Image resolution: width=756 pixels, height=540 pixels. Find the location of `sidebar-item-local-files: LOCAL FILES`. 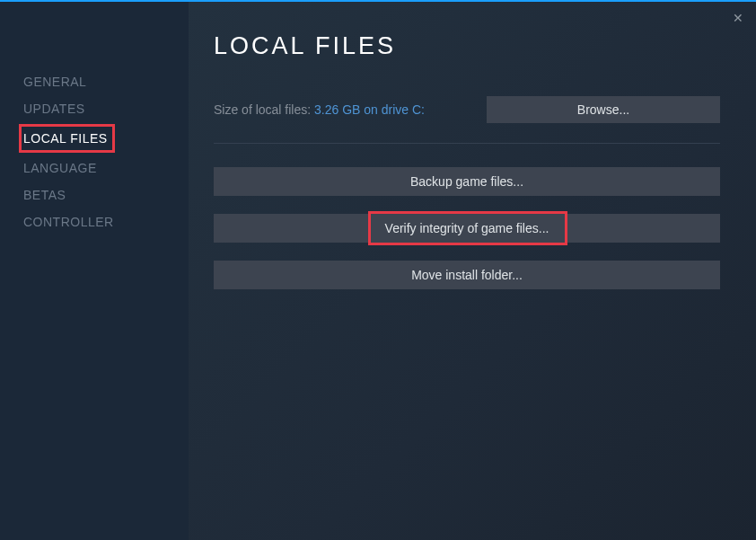

sidebar-item-local-files: LOCAL FILES is located at coordinates (66, 138).